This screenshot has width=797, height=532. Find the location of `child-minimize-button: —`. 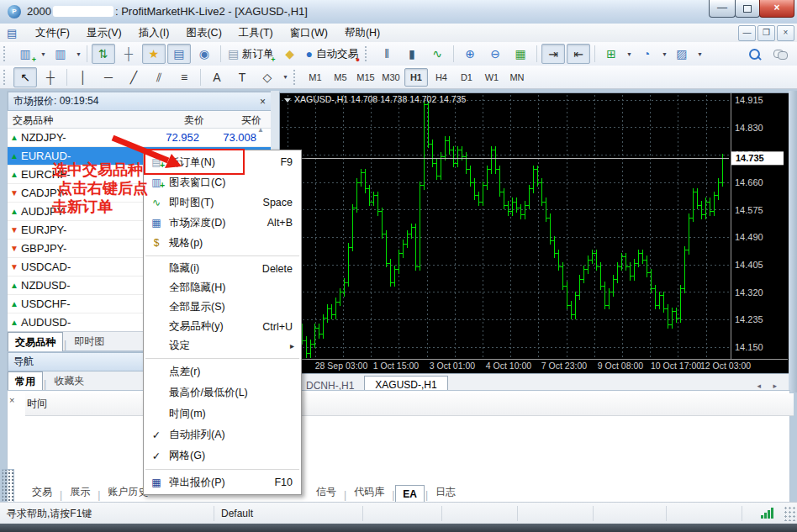

child-minimize-button: — is located at coordinates (747, 34).